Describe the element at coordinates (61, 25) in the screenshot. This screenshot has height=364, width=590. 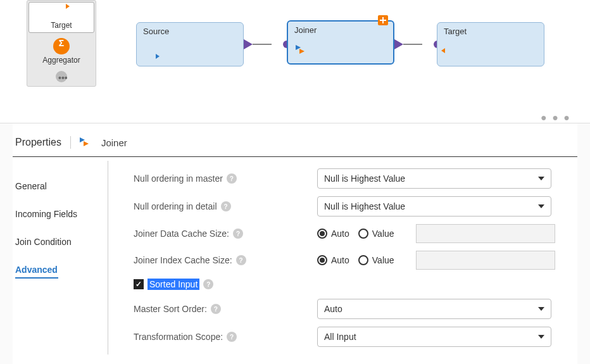
I see `palette-item-label: Target` at that location.